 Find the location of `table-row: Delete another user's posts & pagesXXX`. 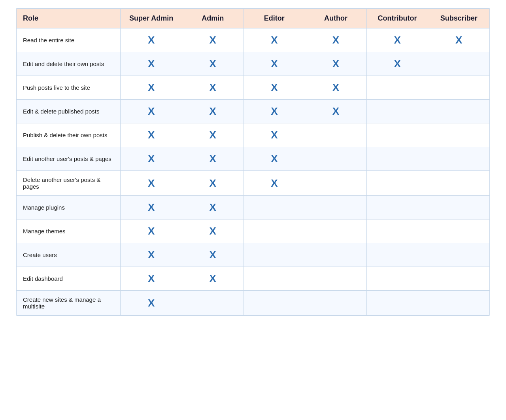

table-row: Delete another user's posts & pagesXXX is located at coordinates (253, 184).